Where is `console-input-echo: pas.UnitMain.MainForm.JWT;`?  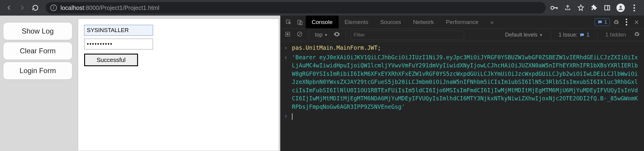
console-input-echo: pas.UnitMain.MainForm.JWT; is located at coordinates (337, 48).